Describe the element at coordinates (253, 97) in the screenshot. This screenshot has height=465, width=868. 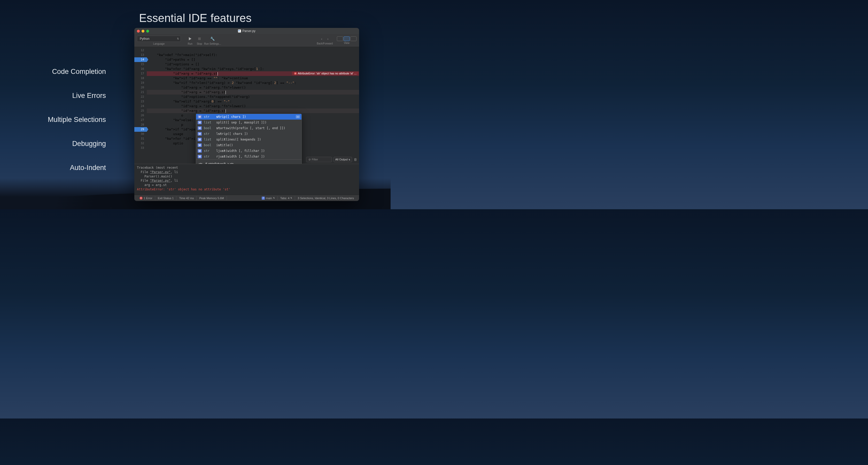
I see `code-line: "id">options."fn">append("id">arg)` at that location.